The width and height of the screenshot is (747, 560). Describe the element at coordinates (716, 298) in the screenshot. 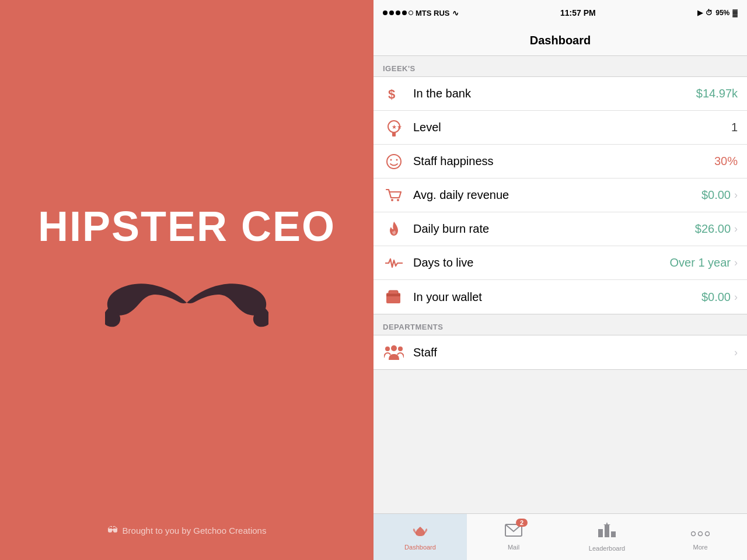

I see `wallet-value: $0.00` at that location.